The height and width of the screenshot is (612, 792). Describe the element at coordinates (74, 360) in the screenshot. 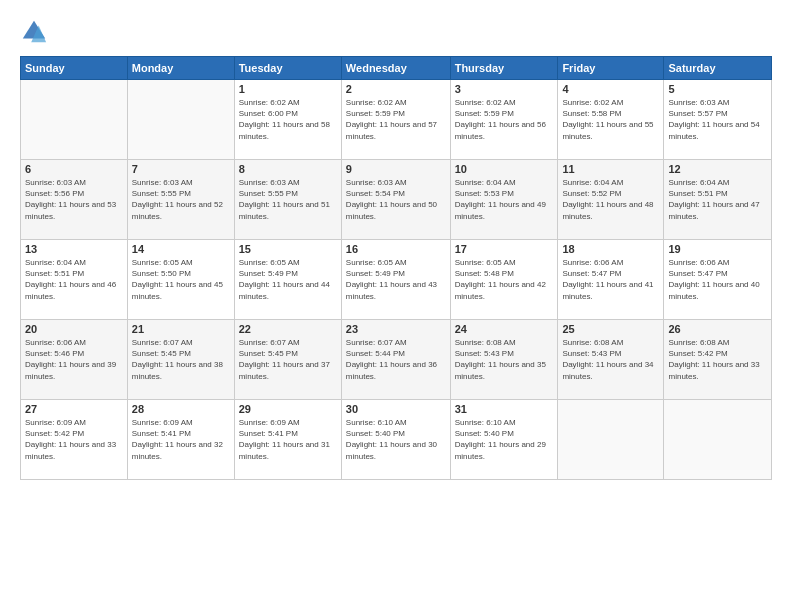

I see `calendar-day-20: 20Sunrise: 6:06 AM Sunset: 5:46 PM Dayli…` at that location.